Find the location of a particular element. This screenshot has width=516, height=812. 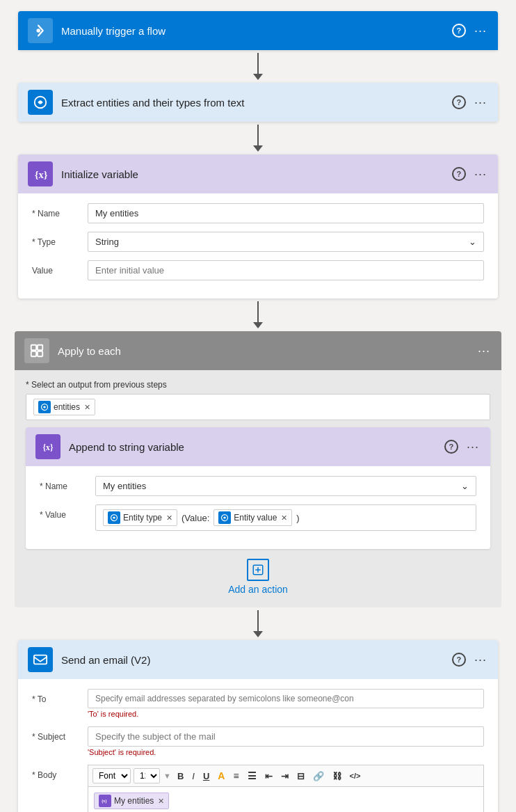

add-action-label: Add an action is located at coordinates (258, 589).